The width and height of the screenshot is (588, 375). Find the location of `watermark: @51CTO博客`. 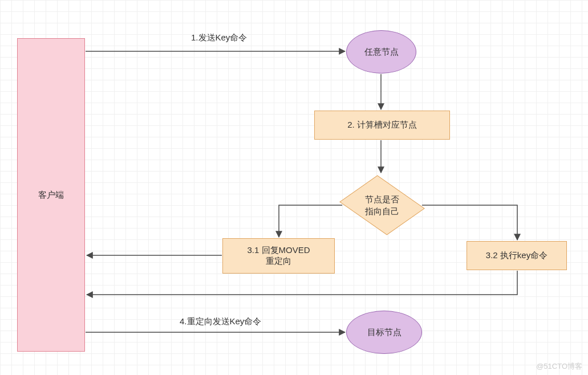

watermark: @51CTO博客 is located at coordinates (559, 366).